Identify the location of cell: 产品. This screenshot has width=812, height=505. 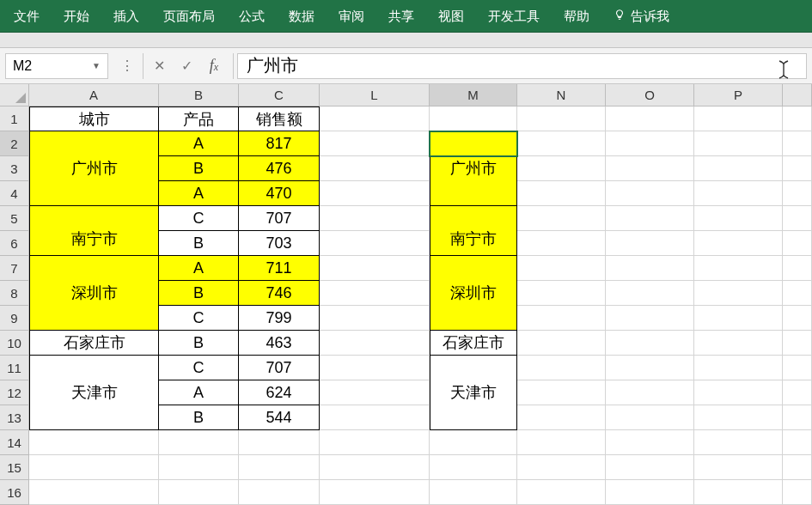
(199, 119).